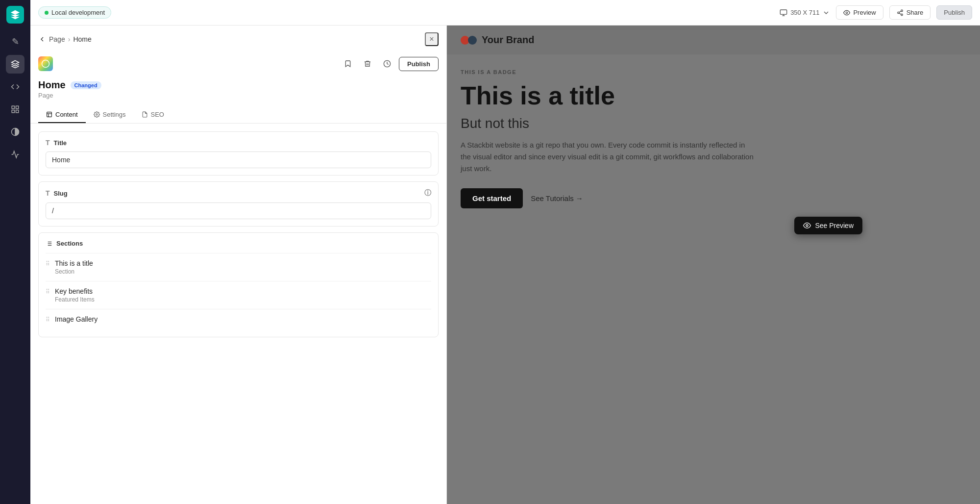 The height and width of the screenshot is (504, 980). I want to click on viewport-size: 350 X 711, so click(805, 13).